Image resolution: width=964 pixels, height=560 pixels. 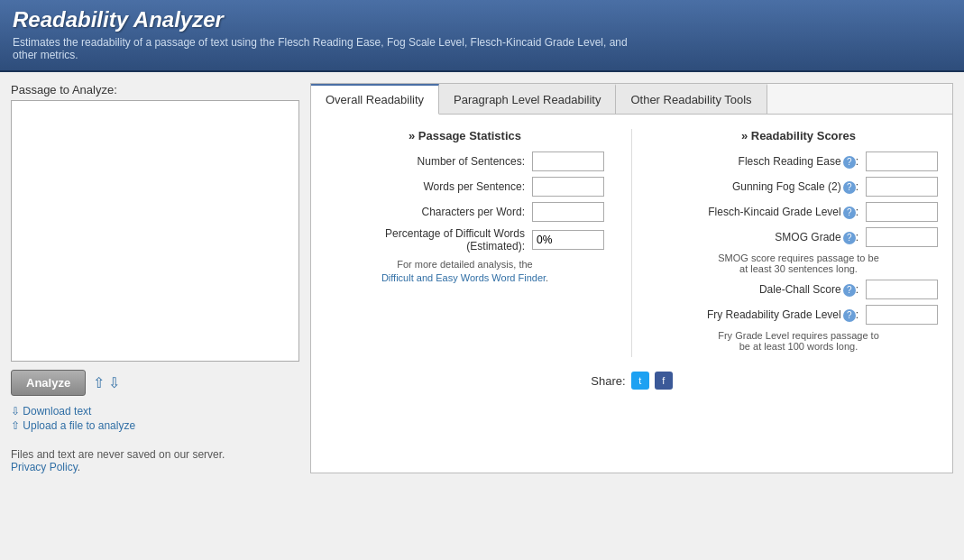 I want to click on page-subtitle: Estimates the readability of a passage o…, so click(x=328, y=49).